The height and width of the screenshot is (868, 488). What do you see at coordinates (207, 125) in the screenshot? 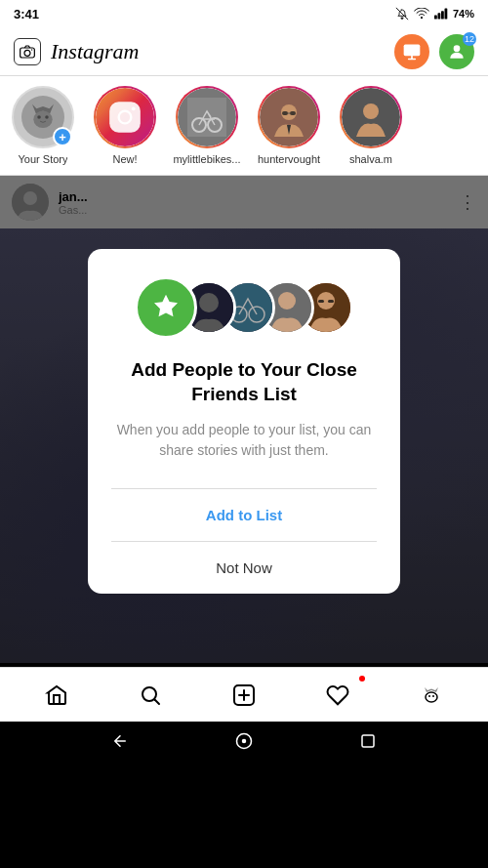
I see `story-item-bikes: mylittlebikes...` at bounding box center [207, 125].